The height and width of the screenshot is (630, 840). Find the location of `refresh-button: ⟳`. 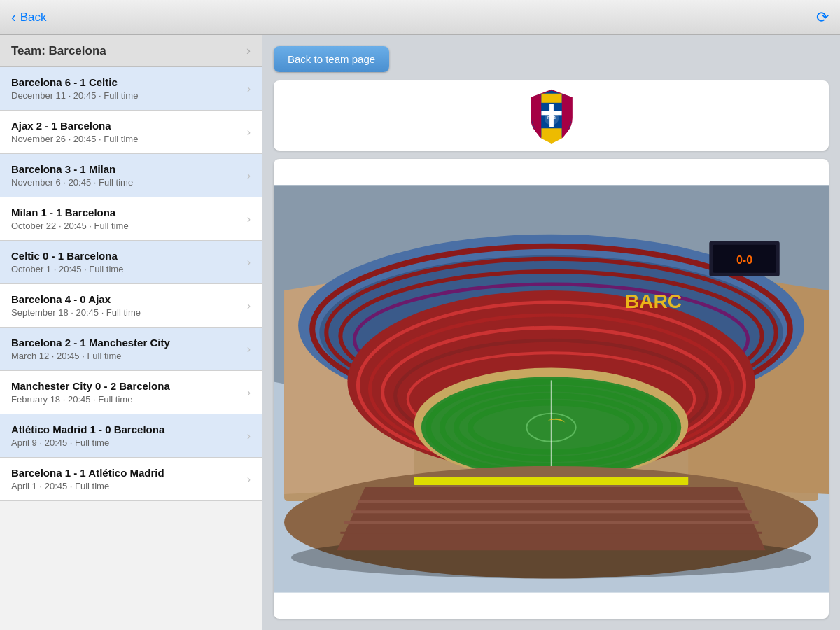

refresh-button: ⟳ is located at coordinates (822, 18).